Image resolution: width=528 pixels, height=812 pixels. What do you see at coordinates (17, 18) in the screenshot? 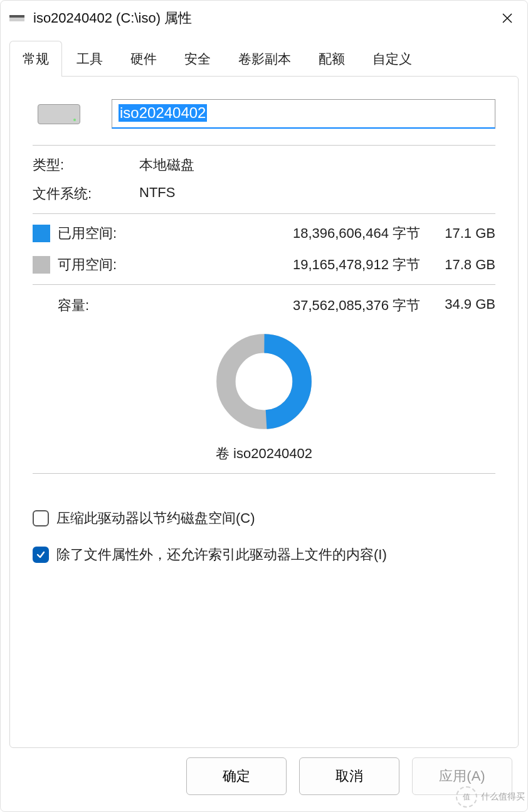
I see `drive-icon-small` at bounding box center [17, 18].